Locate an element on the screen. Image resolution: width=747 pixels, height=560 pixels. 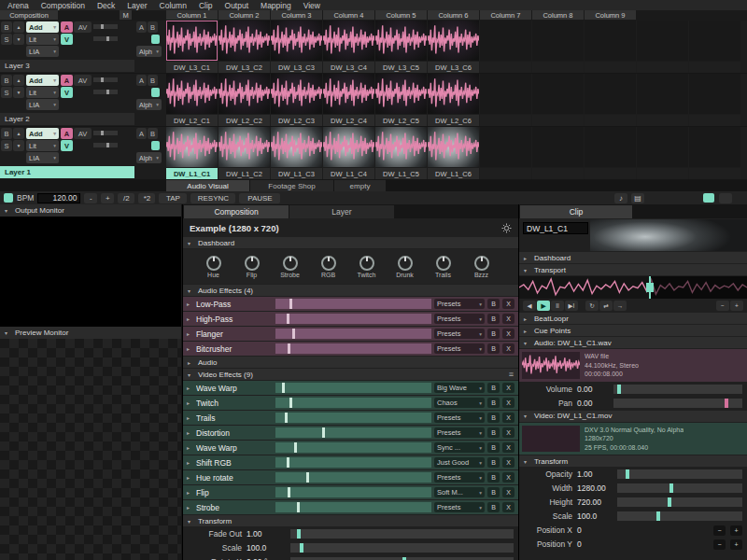
crossfader-b-button: B is located at coordinates (153, 133).